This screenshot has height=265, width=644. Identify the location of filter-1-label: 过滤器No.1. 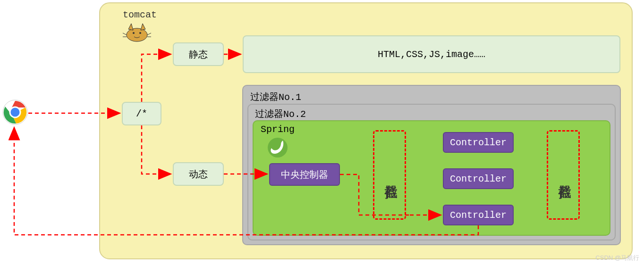
(276, 97).